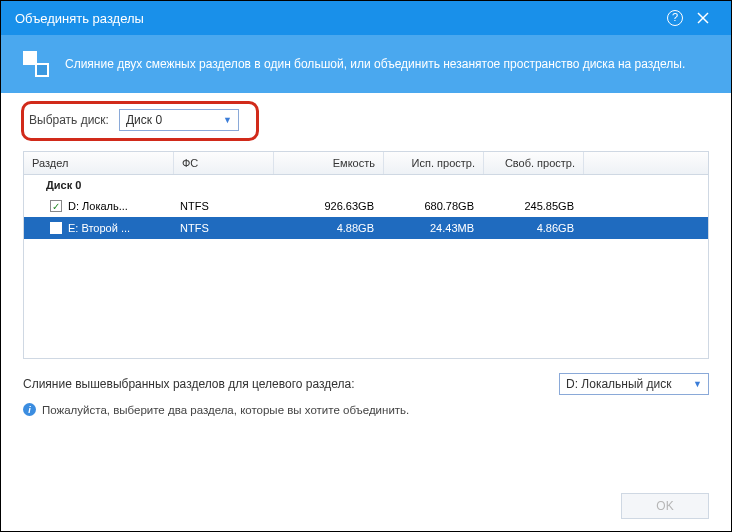 The image size is (732, 532). Describe the element at coordinates (56, 228) in the screenshot. I see `checkbox` at that location.